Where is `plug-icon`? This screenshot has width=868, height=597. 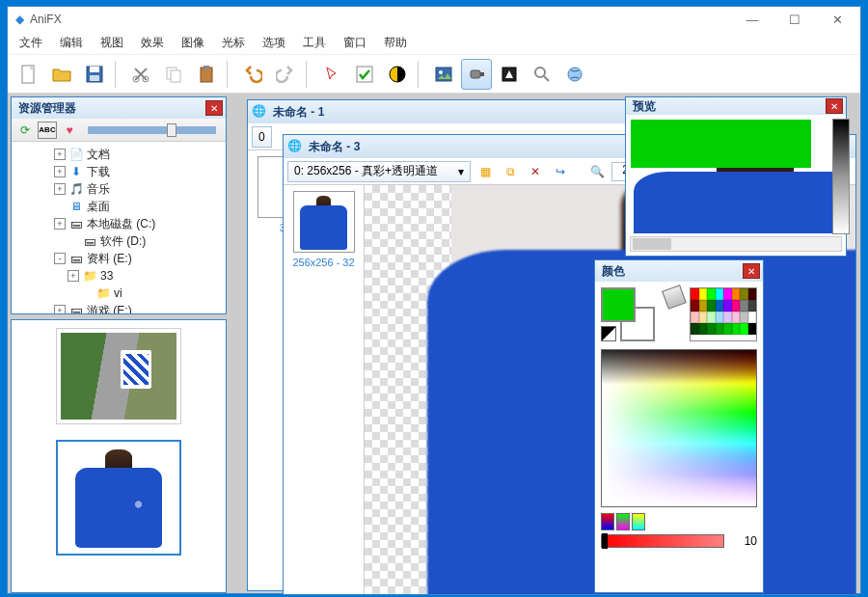 plug-icon is located at coordinates (476, 74).